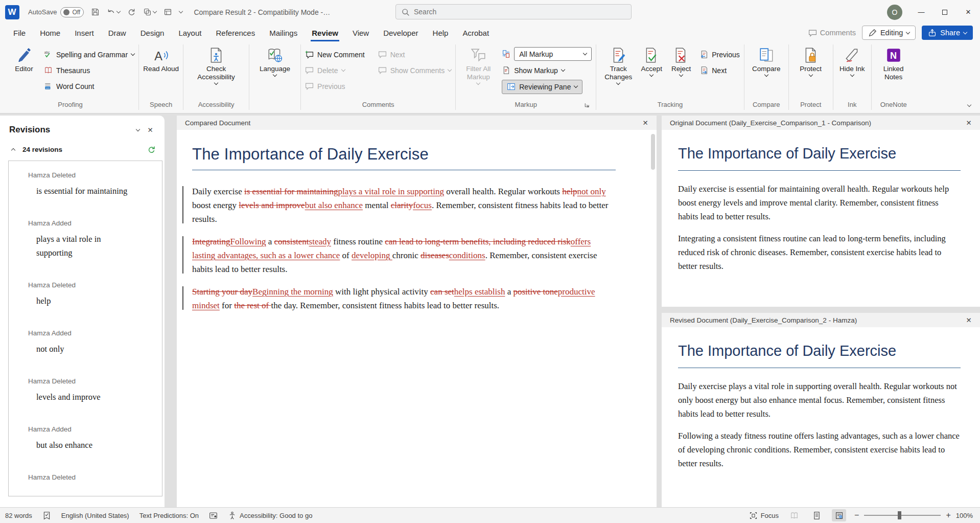  What do you see at coordinates (893, 56) in the screenshot?
I see `svg-text: N` at bounding box center [893, 56].